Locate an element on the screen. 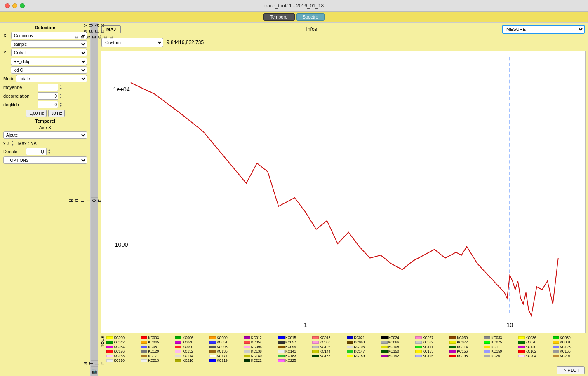 This screenshot has width=588, height=376. svg-text: 1e+04 is located at coordinates (121, 89).